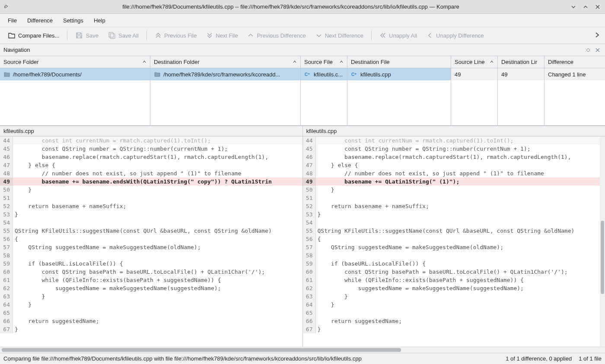 The image size is (605, 364). What do you see at coordinates (588, 50) in the screenshot?
I see `panel-float-button` at bounding box center [588, 50].